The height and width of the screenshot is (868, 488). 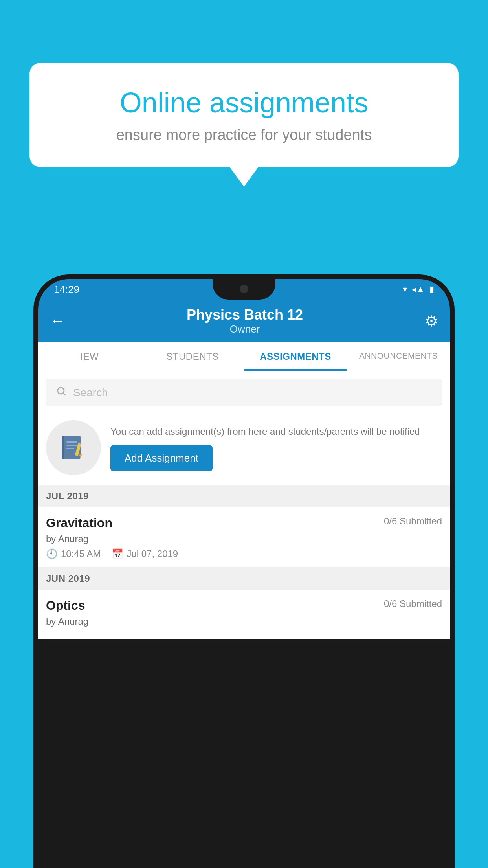 What do you see at coordinates (244, 392) in the screenshot?
I see `search-bar: Search` at bounding box center [244, 392].